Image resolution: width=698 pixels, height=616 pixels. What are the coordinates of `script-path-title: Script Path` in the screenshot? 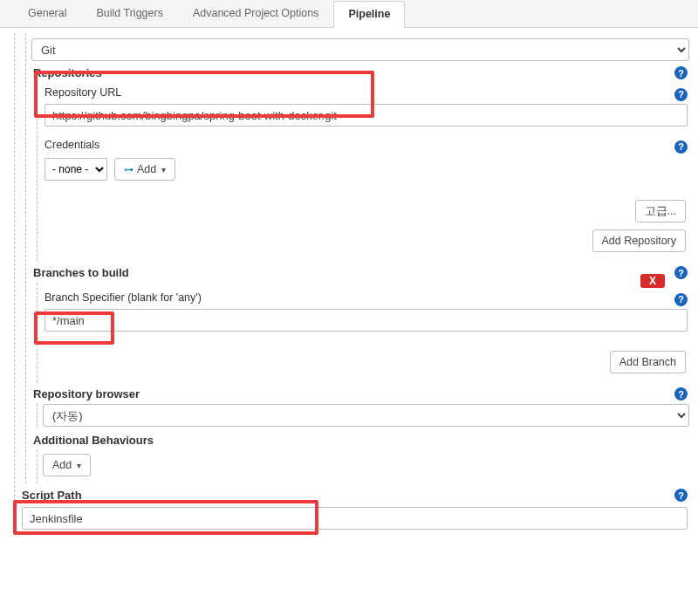 It's located at (52, 496).